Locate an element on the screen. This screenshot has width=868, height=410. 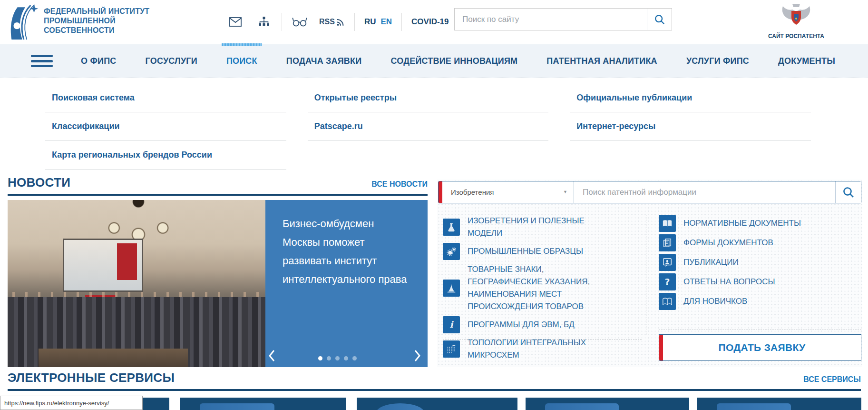
patent-search-bar: Изобретения ▼ is located at coordinates (650, 192).